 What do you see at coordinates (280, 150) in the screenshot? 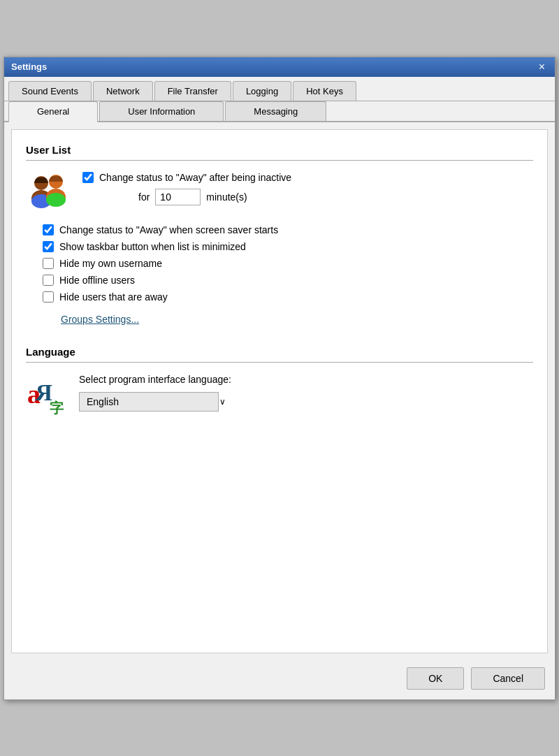
I see `user-list-title: User List` at bounding box center [280, 150].